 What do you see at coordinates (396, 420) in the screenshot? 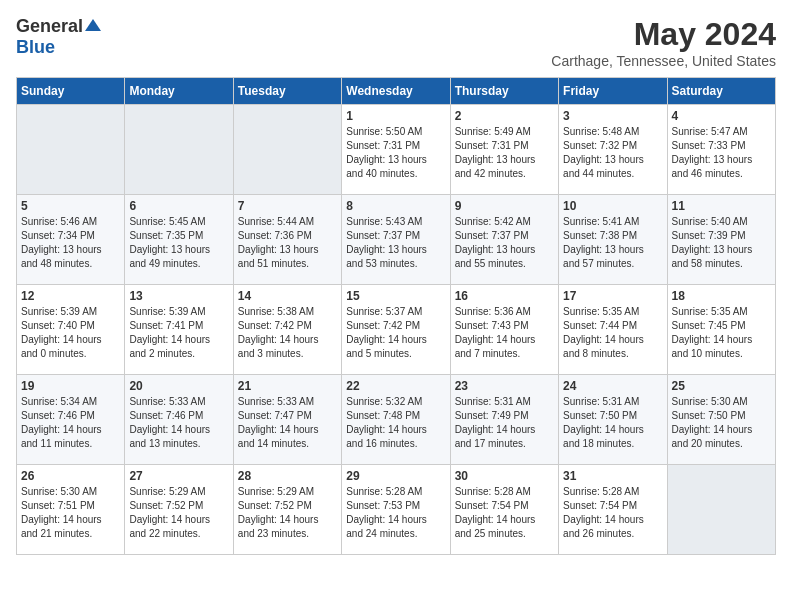
I see `calendar-week-4: 19Sunrise: 5:34 AMSunset: 7:46 PMDayligh…` at bounding box center [396, 420].